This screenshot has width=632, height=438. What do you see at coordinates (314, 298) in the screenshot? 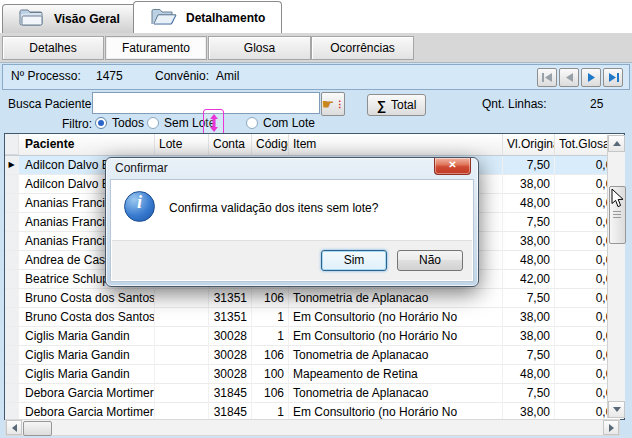
I see `table-row: Bruno Costa dos Santos31351106Tonometria…` at bounding box center [314, 298].